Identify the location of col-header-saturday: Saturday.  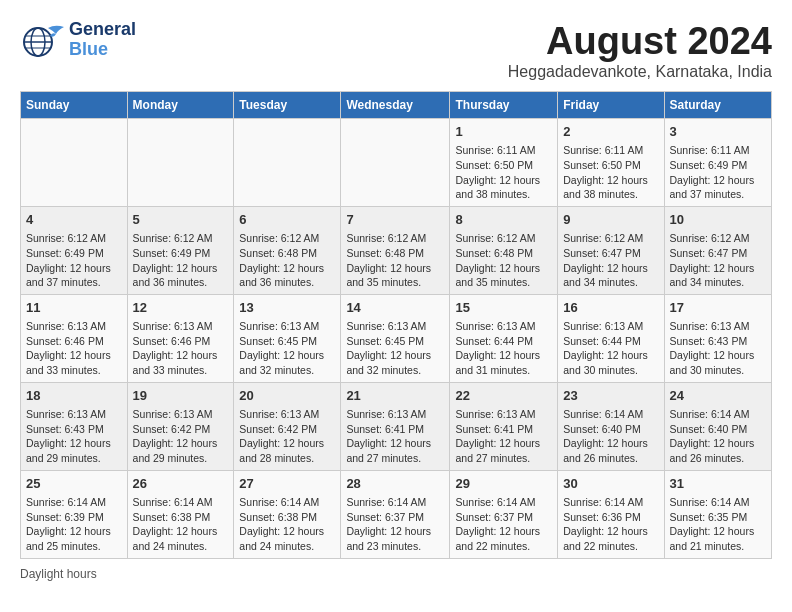
(718, 106).